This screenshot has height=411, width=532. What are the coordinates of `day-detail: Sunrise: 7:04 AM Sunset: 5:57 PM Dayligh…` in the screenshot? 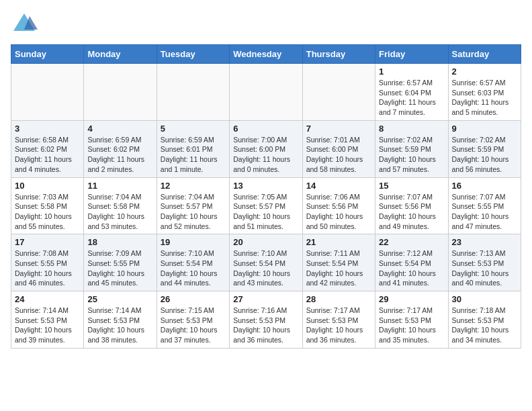 It's located at (193, 212).